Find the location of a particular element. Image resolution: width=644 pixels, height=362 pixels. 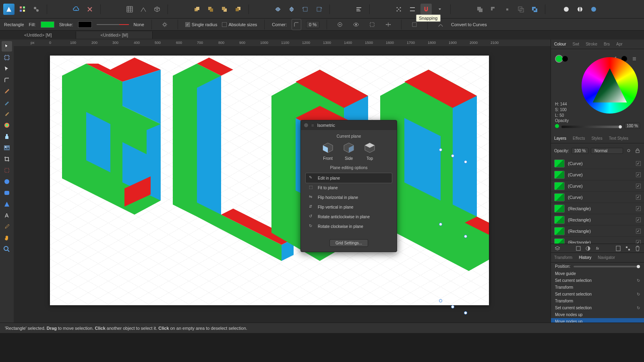

rotate-cw-icon is located at coordinates (319, 9).